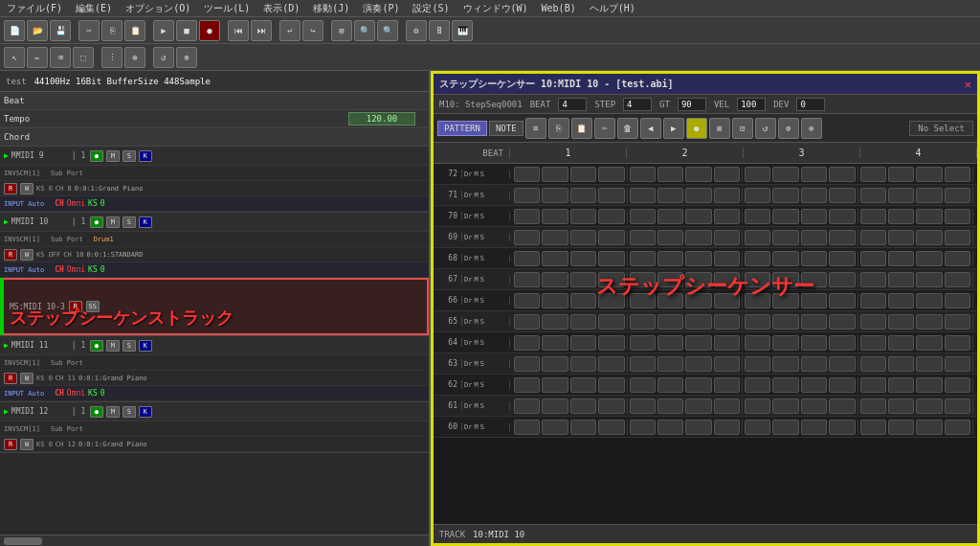  What do you see at coordinates (89, 31) in the screenshot?
I see `tb-cut: ✂` at bounding box center [89, 31].